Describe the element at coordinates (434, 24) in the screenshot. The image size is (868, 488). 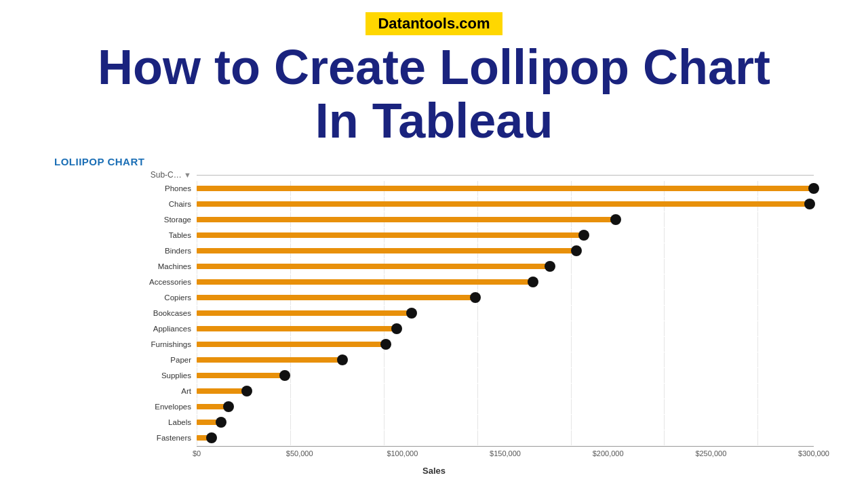
I see `site-badge: Datantools.com` at that location.